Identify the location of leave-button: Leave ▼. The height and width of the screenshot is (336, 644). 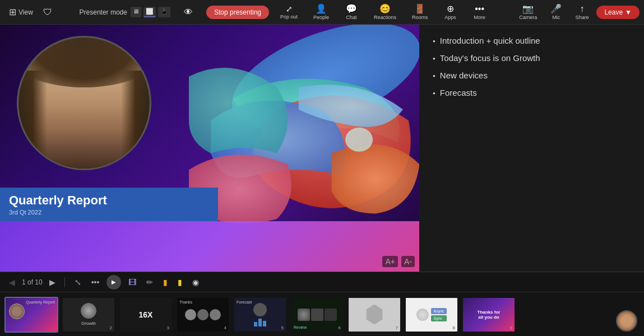
(618, 12).